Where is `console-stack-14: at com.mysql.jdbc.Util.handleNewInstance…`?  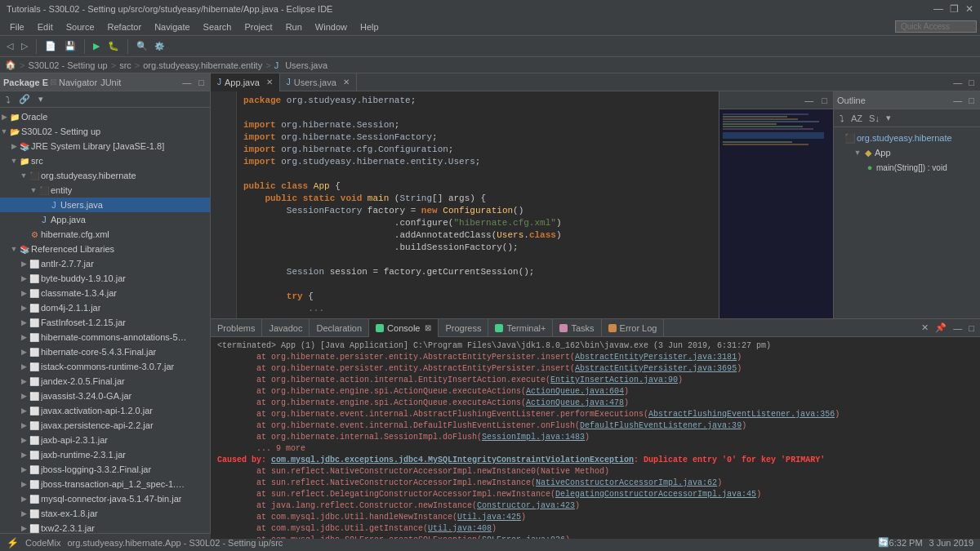
console-stack-14: at com.mysql.jdbc.Util.handleNewInstance… is located at coordinates (595, 518).